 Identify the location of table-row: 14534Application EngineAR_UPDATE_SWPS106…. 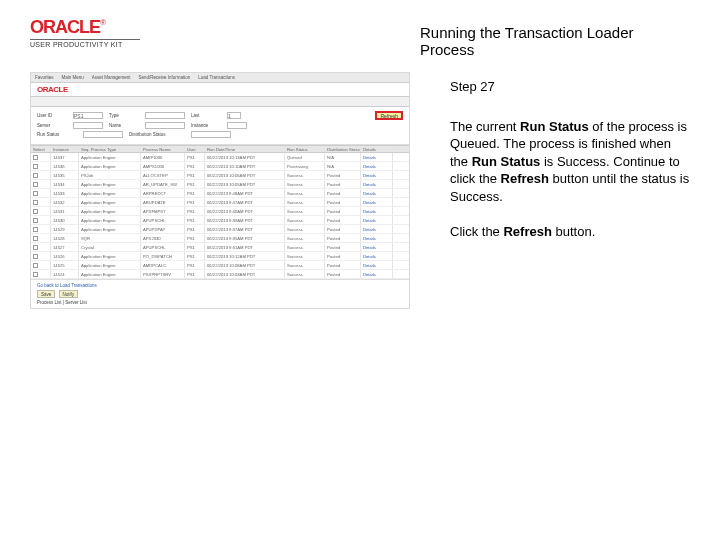
(220, 184).